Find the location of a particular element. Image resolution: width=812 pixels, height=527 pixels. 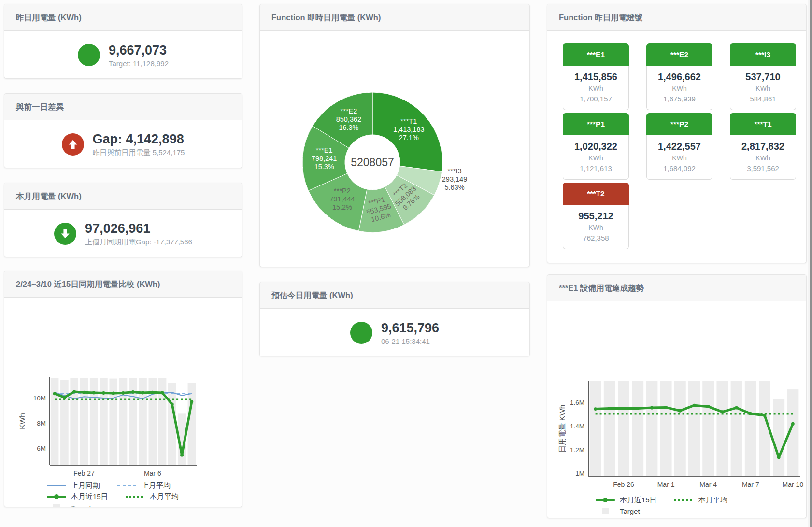

lamp-tile-value: 1,020,322 is located at coordinates (596, 146).